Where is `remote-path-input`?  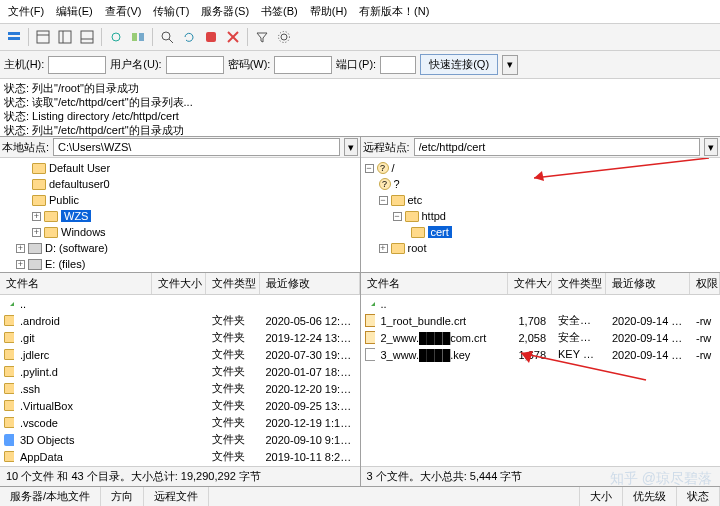
remote-path-input is located at coordinates (557, 147).